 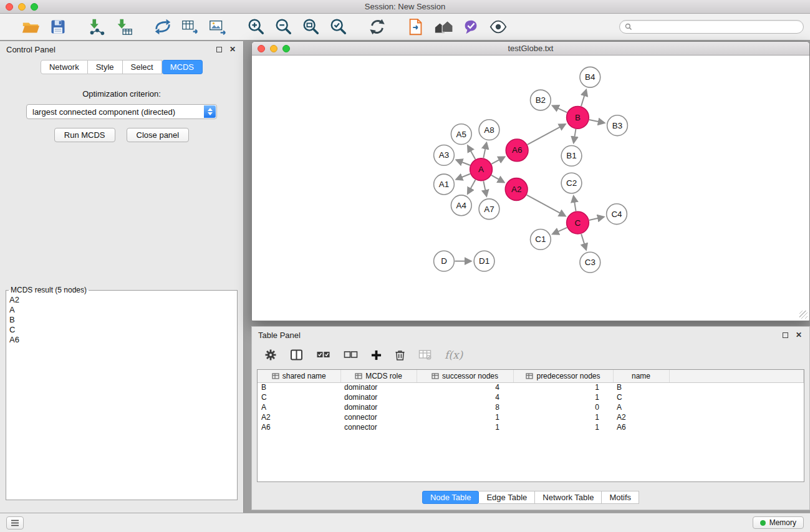 What do you see at coordinates (489, 210) in the screenshot?
I see `network-node-A7: A7` at bounding box center [489, 210].